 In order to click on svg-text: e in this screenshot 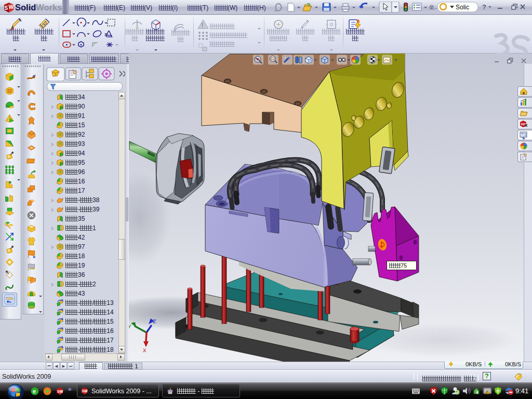, I will do `click(34, 391)`.